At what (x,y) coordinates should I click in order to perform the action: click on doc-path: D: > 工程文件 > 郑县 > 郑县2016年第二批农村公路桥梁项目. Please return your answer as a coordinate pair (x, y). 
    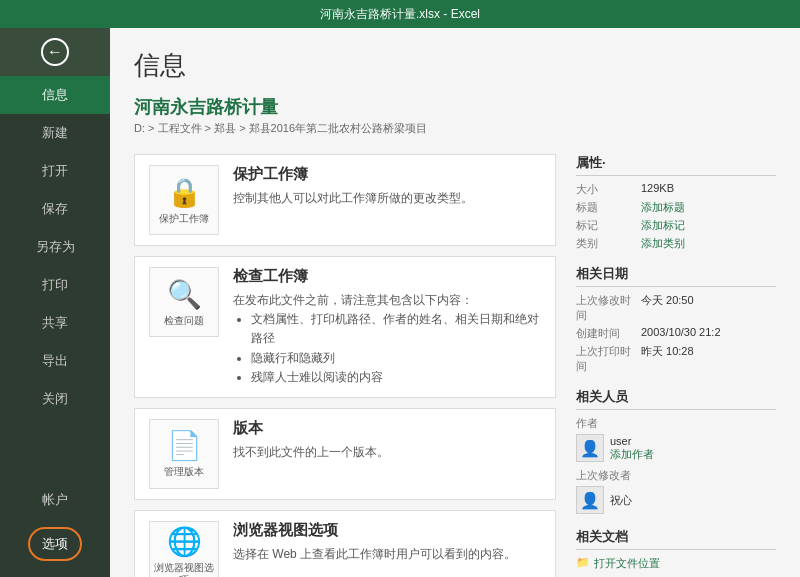
    Looking at the image, I should click on (455, 128).